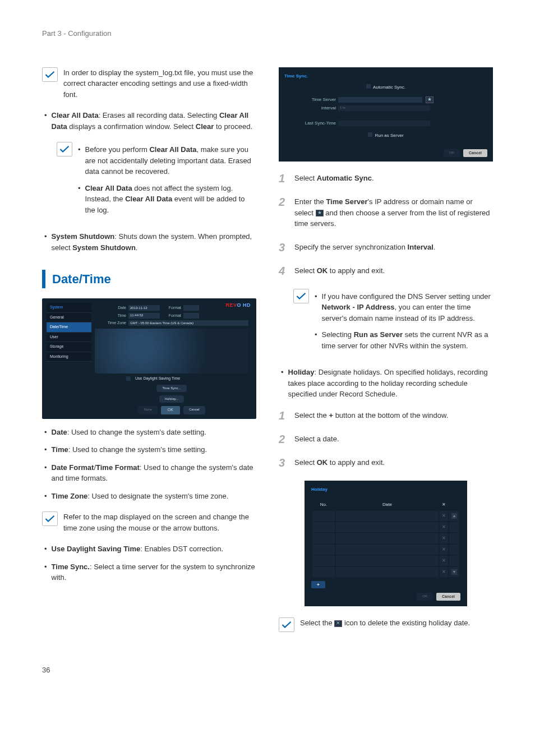  Describe the element at coordinates (156, 182) in the screenshot. I see `note-clear: Before you perform Clear All Data, make …` at that location.